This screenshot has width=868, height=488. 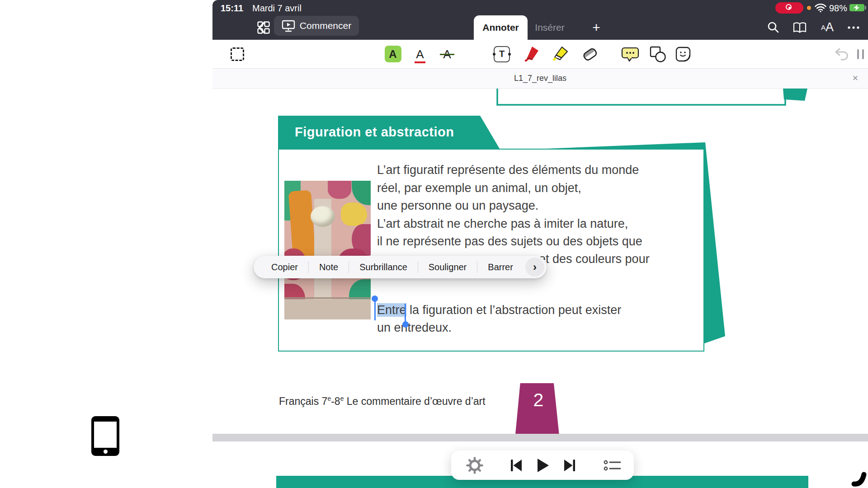 What do you see at coordinates (570, 465) in the screenshot?
I see `skip-forward-button` at bounding box center [570, 465].